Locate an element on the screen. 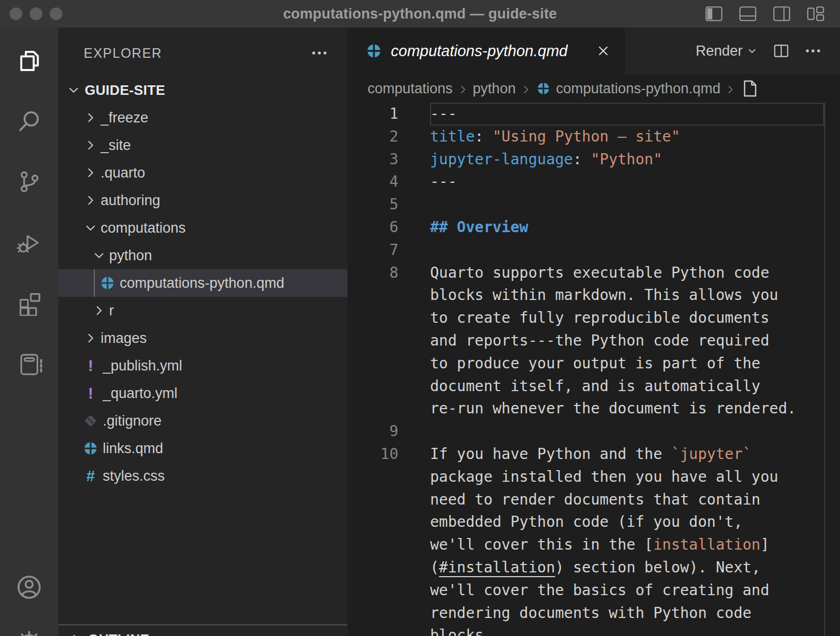  tab-computations-python-qmd: computations-python.qmd is located at coordinates (486, 51).